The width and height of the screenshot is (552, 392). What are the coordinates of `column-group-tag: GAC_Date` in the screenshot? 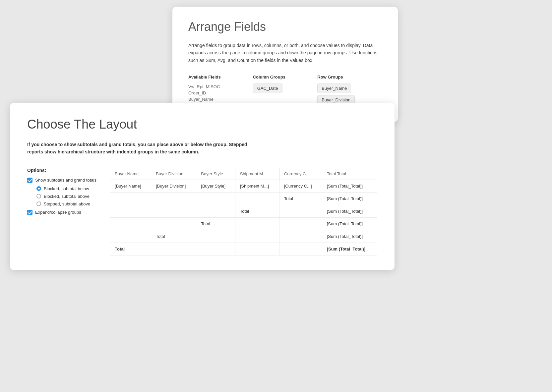 It's located at (268, 88).